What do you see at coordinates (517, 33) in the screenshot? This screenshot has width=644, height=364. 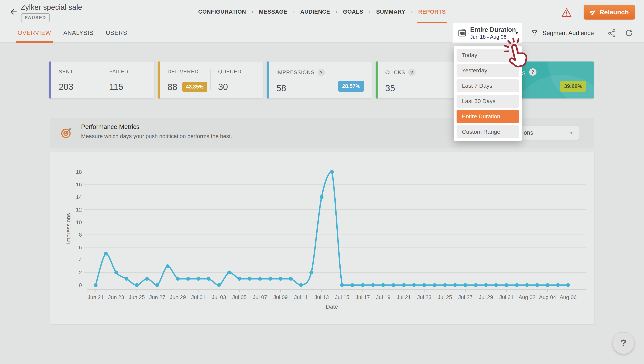 I see `chevron-down-icon: ▾` at bounding box center [517, 33].